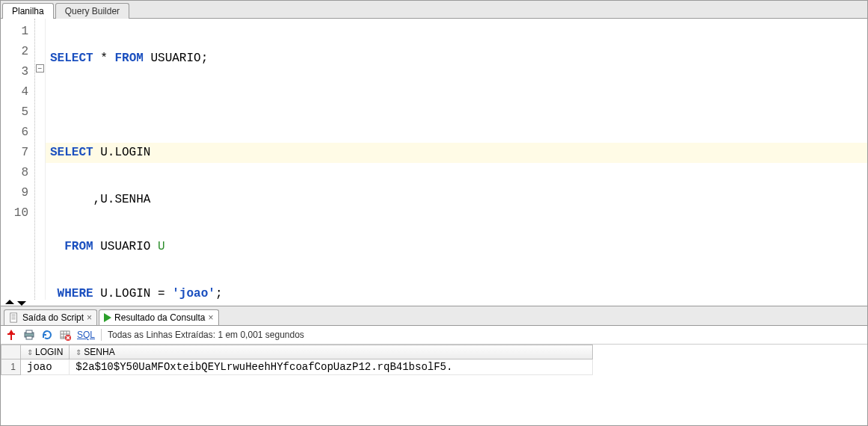 The image size is (868, 426). What do you see at coordinates (456, 200) in the screenshot?
I see `code-line: ,U.SENHA` at bounding box center [456, 200].